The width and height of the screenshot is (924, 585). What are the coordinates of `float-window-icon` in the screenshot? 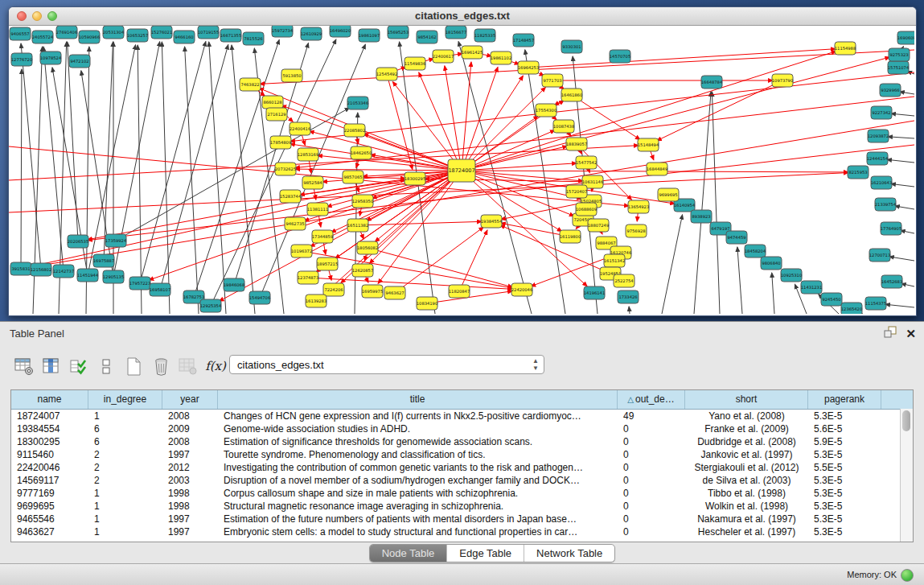 It's located at (891, 333).